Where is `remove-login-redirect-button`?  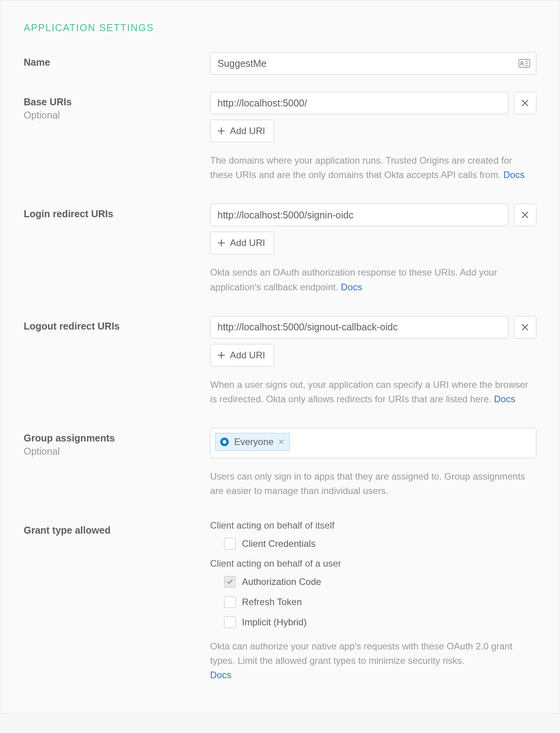
remove-login-redirect-button is located at coordinates (525, 215).